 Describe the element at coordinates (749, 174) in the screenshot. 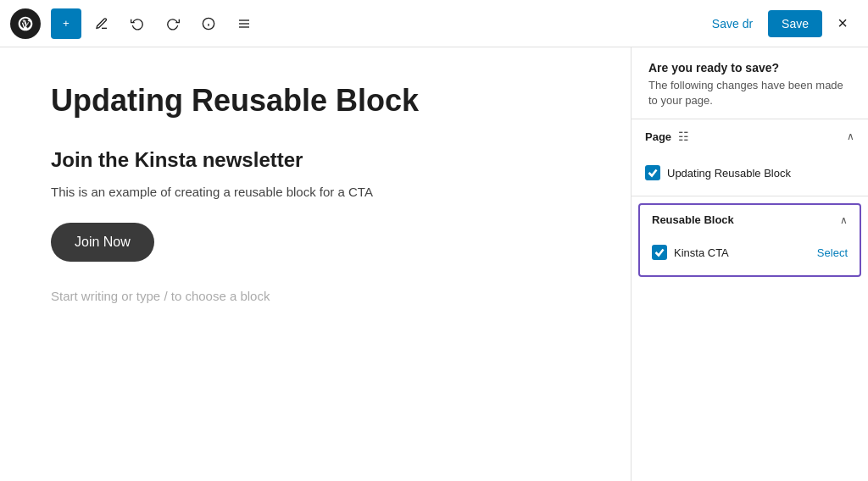

I see `page-section-body: Updating Reusable Block` at that location.